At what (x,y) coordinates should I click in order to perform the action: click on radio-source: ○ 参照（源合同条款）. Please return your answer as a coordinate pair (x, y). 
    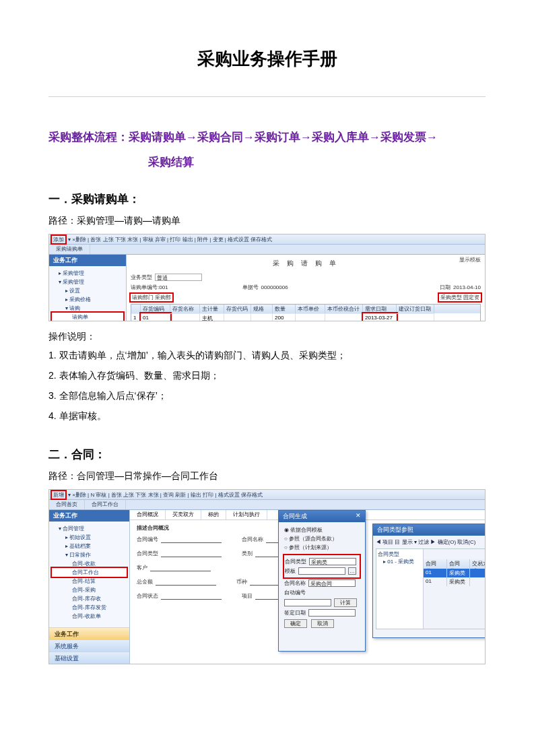
    Looking at the image, I should click on (322, 539).